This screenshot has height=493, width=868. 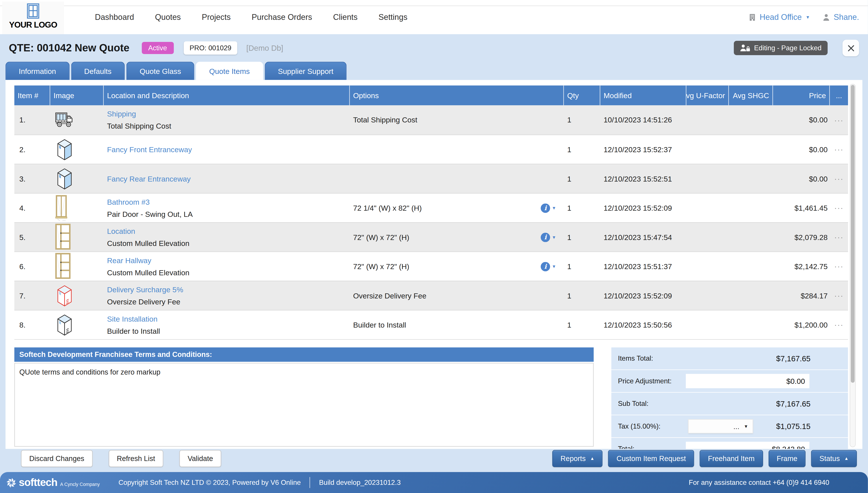 I want to click on reports-button: Reports, so click(x=577, y=458).